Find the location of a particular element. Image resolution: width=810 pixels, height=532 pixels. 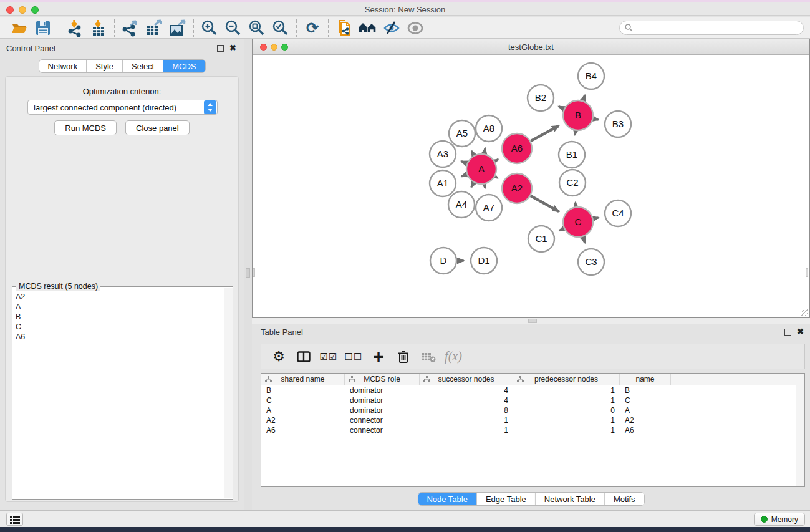

column-header-successor-nodes: successor nodes is located at coordinates (466, 379).